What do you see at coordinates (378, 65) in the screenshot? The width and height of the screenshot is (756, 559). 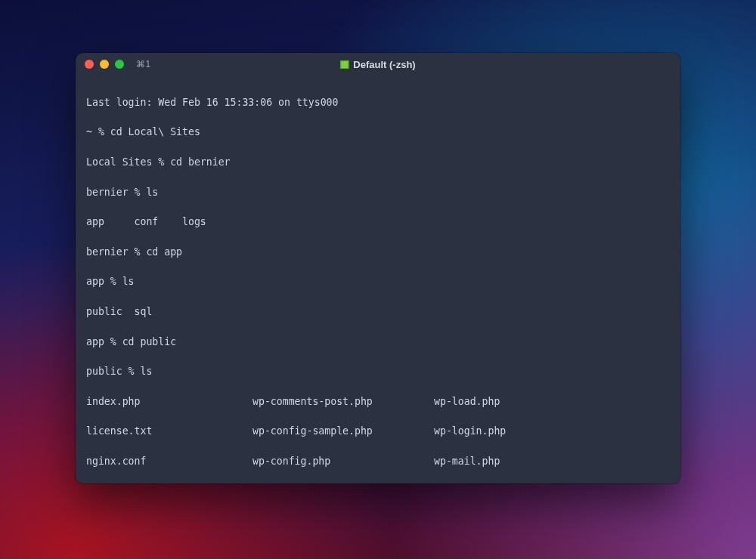 I see `window-title: Default (-zsh)` at bounding box center [378, 65].